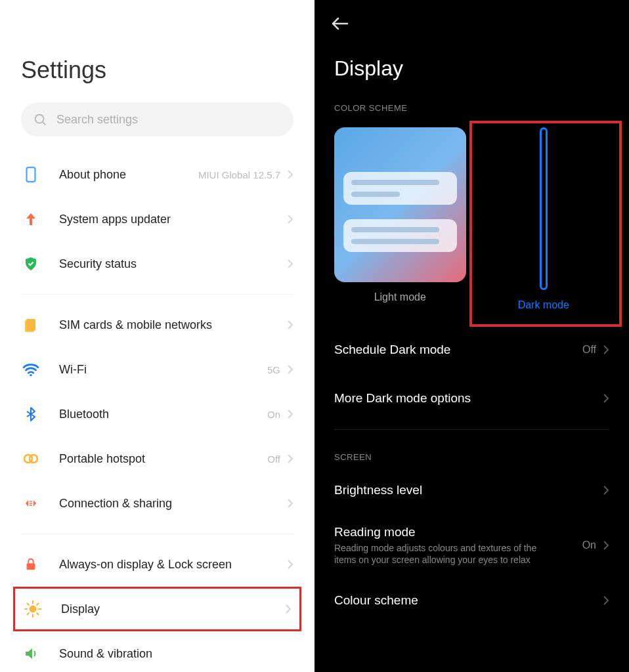 This screenshot has height=672, width=629. Describe the element at coordinates (158, 609) in the screenshot. I see `display-item: Display` at that location.